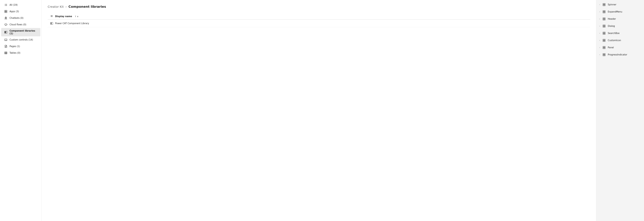  Describe the element at coordinates (72, 24) in the screenshot. I see `table-row-name: Power CAT Component Library` at that location.